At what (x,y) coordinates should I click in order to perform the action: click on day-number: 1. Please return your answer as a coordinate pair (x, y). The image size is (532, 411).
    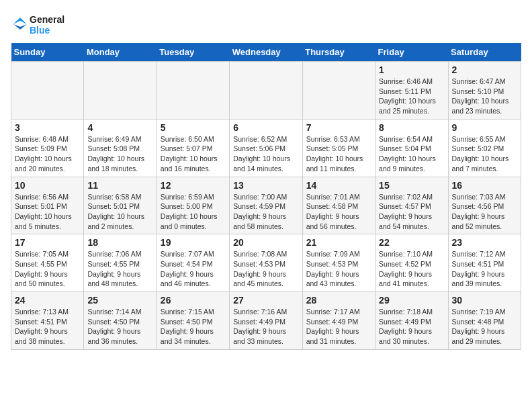
    Looking at the image, I should click on (411, 70).